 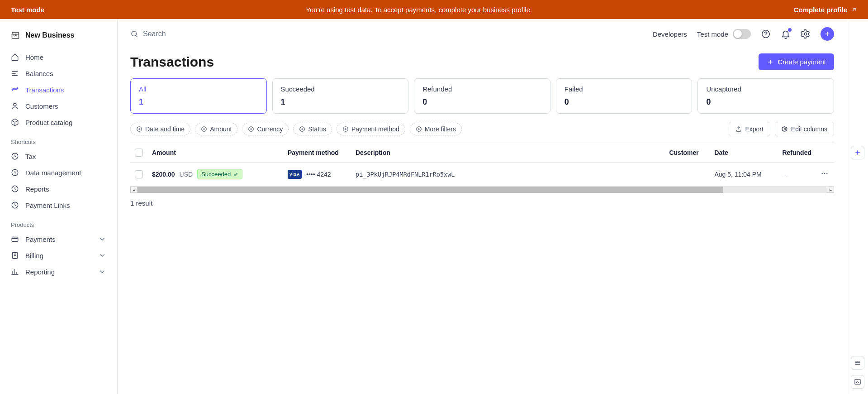 I want to click on nav-label: Home, so click(x=34, y=57).